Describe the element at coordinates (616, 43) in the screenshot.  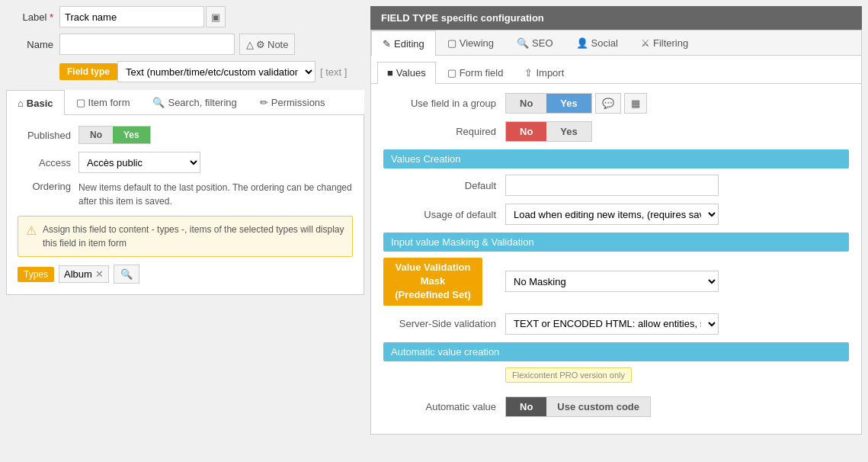
I see `top-tabs: ✎ Editing ▢ Viewing 🔍 SEO 👤 Social ⚔ Fil…` at that location.